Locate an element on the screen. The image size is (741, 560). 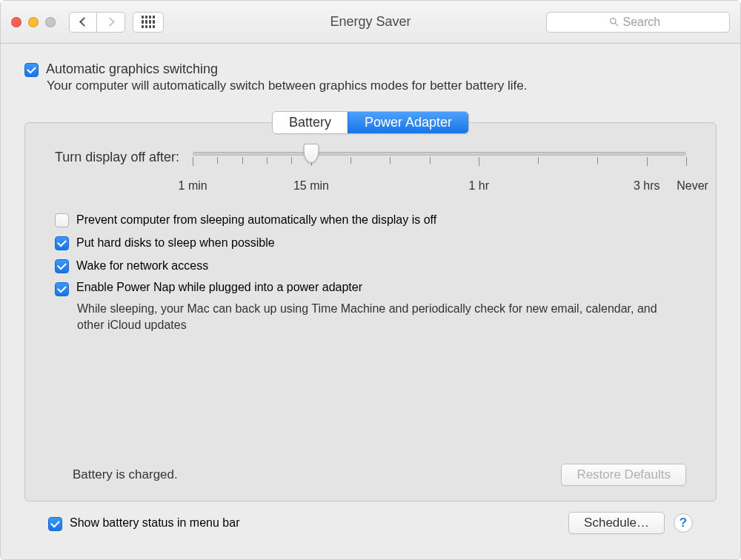
power-nap-checkbox is located at coordinates (62, 289).